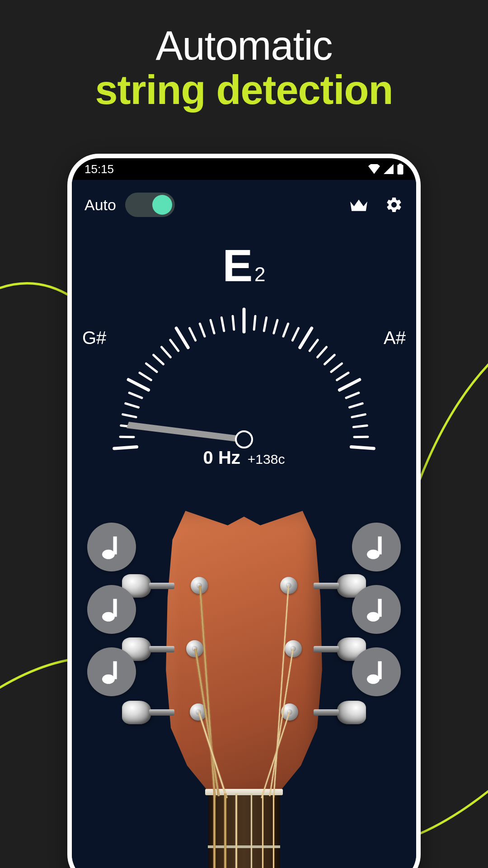 This screenshot has width=488, height=868. I want to click on status-time: 15:15, so click(99, 169).